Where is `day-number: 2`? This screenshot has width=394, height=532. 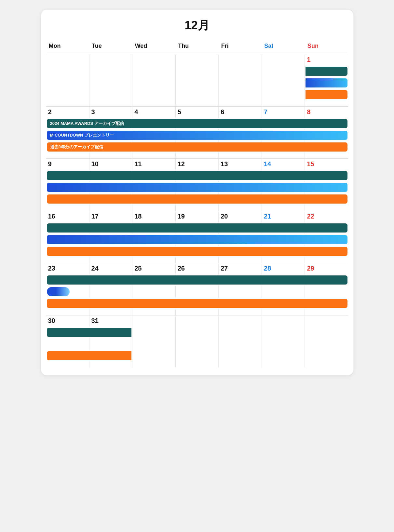 day-number: 2 is located at coordinates (69, 112).